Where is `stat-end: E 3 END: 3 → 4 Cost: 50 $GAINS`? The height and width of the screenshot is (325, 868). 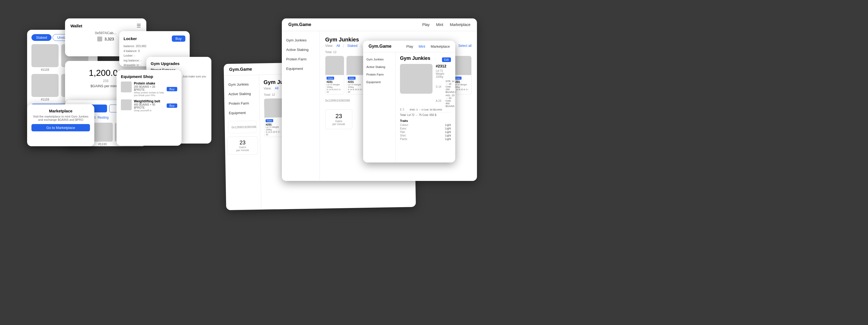
stat-end: E 3 END: 3 → 4 Cost: 50 $GAINS is located at coordinates (425, 110).